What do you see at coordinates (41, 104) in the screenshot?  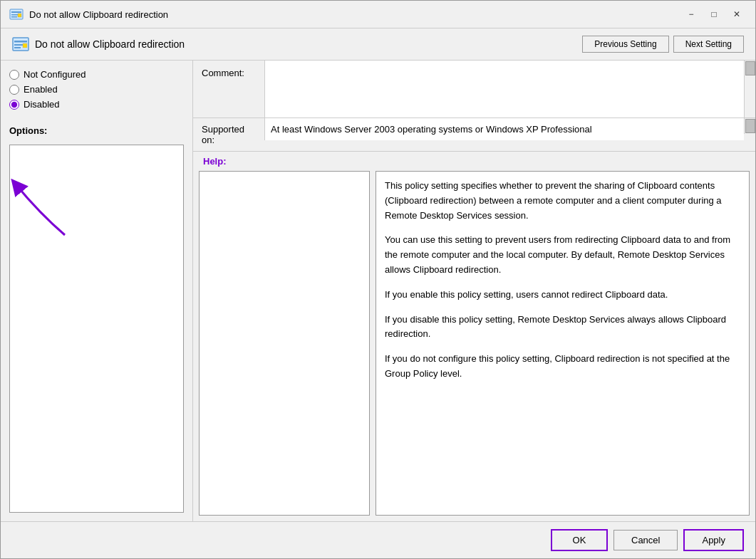 I see `disabled-label: Disabled` at bounding box center [41, 104].